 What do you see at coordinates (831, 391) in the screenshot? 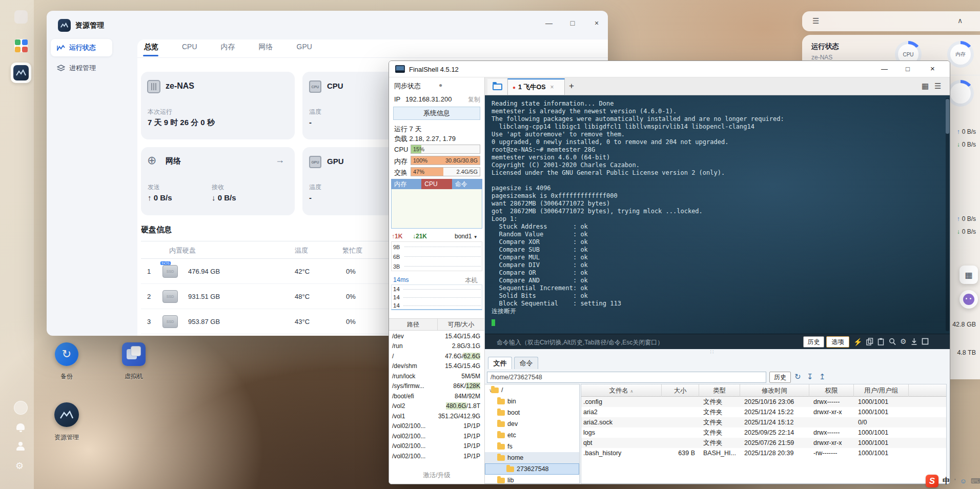
I see `col-perm: 权限` at bounding box center [831, 391].